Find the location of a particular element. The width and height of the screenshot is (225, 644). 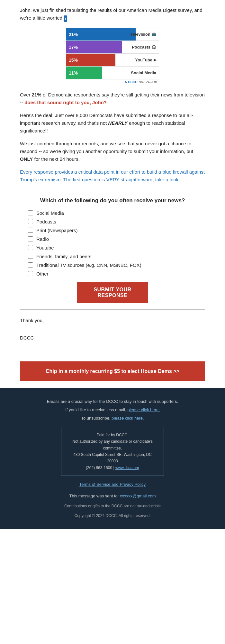

checkbox-podcasts-input is located at coordinates (31, 222).